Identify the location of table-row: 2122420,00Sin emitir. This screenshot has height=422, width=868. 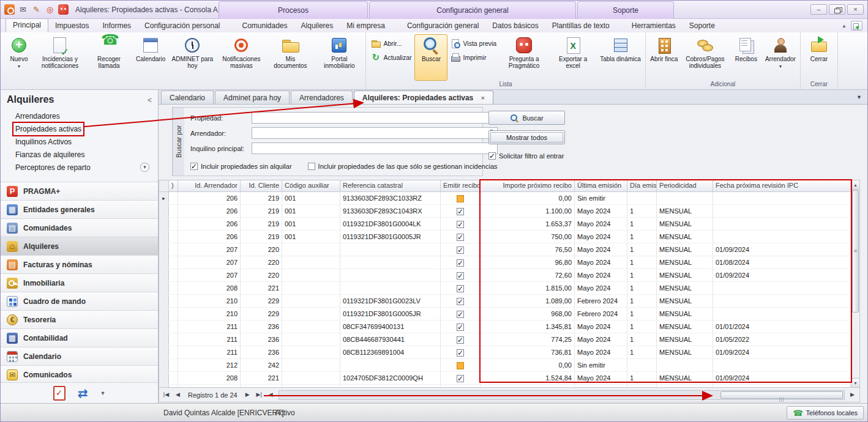
(505, 366).